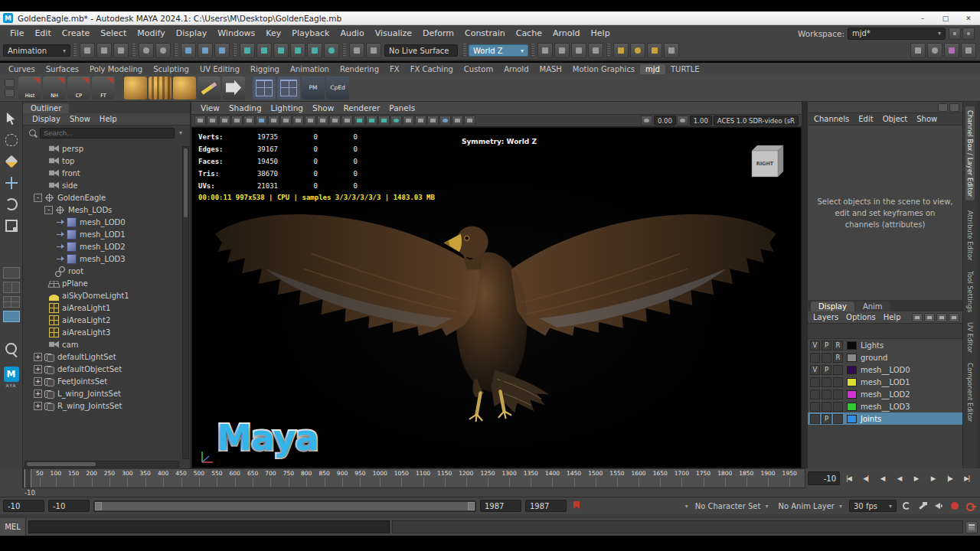  I want to click on outliner-item-cam: cam, so click(106, 344).